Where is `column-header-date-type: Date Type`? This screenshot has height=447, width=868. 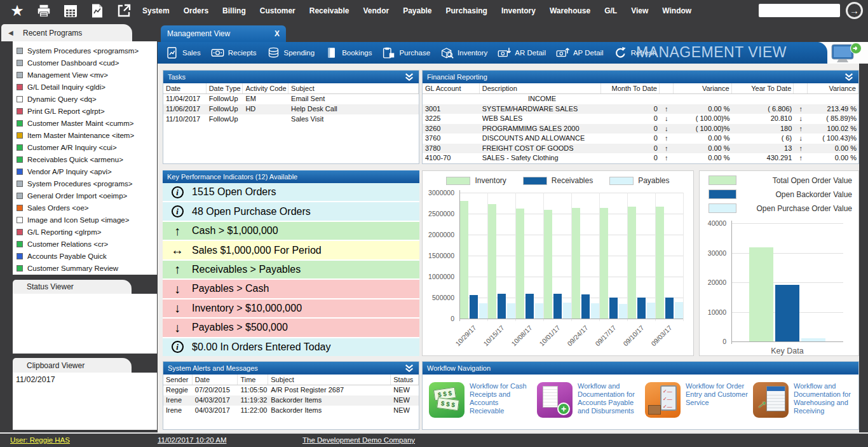
column-header-date-type: Date Type is located at coordinates (225, 88).